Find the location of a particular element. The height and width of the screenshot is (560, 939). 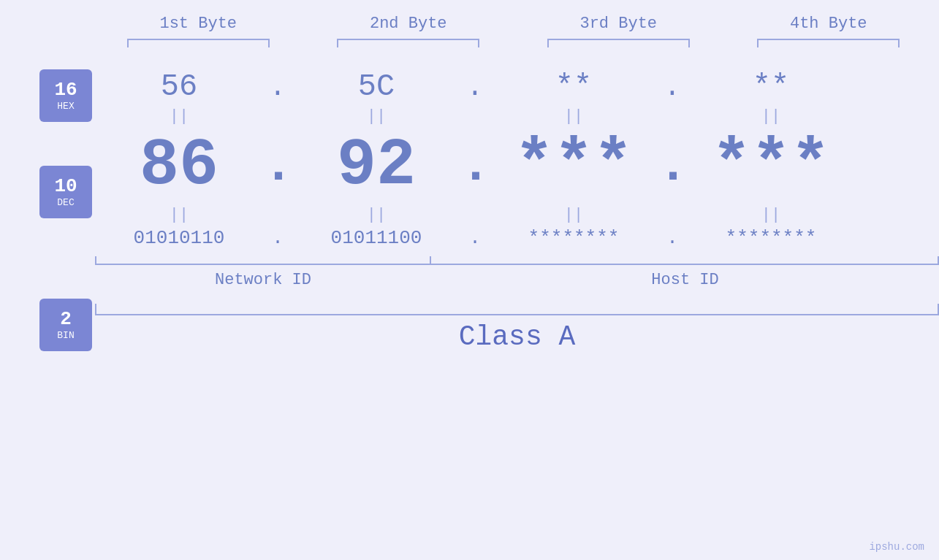

bin-dot2: . is located at coordinates (475, 238).